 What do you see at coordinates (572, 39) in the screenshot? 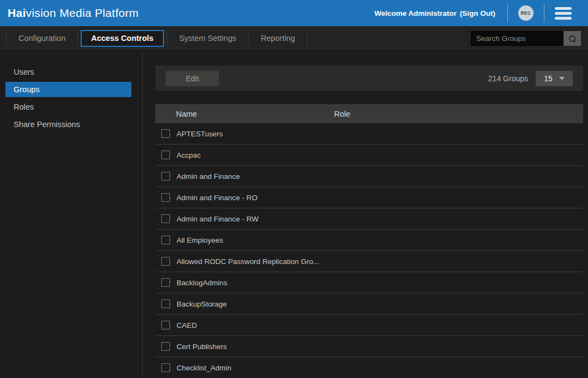
I see `search-icon` at bounding box center [572, 39].